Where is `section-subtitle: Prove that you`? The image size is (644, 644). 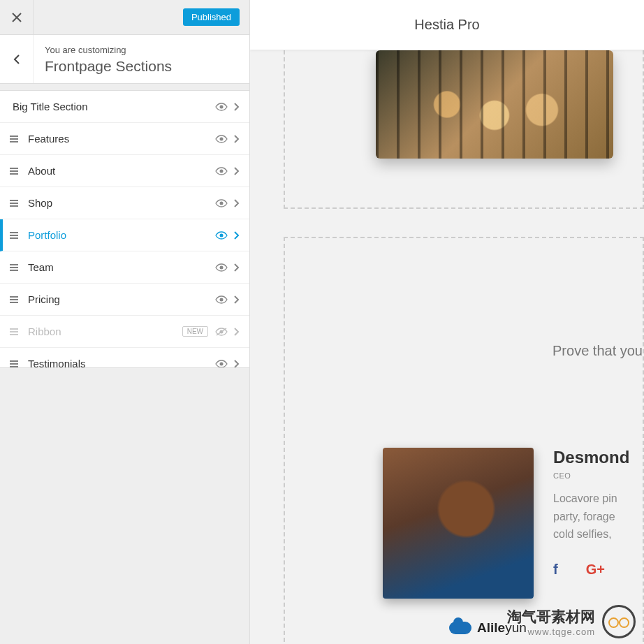 section-subtitle: Prove that you is located at coordinates (598, 351).